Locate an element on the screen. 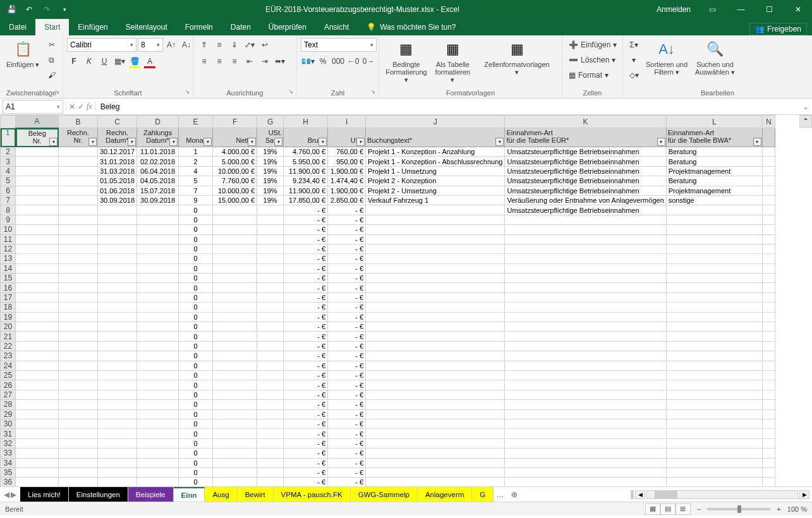 This screenshot has width=812, height=518. format-as-table-button: ▦ Als Tabelleformatieren ▾ is located at coordinates (452, 61).